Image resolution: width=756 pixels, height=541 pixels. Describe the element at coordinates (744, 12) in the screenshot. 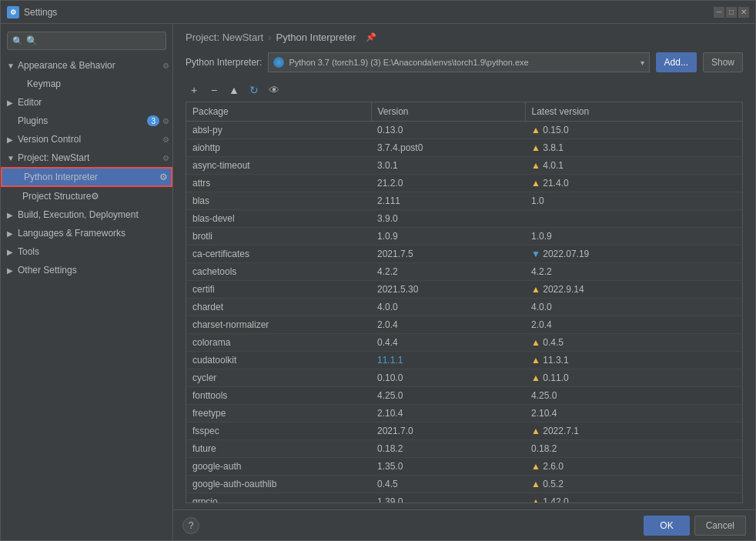

I see `close-button: ✕` at that location.